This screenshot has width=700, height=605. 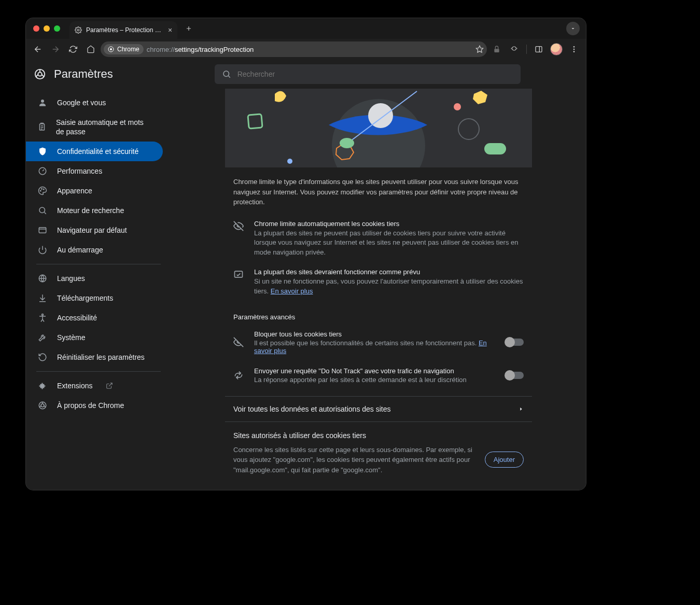 I want to click on lock-extension-icon, so click(x=497, y=49).